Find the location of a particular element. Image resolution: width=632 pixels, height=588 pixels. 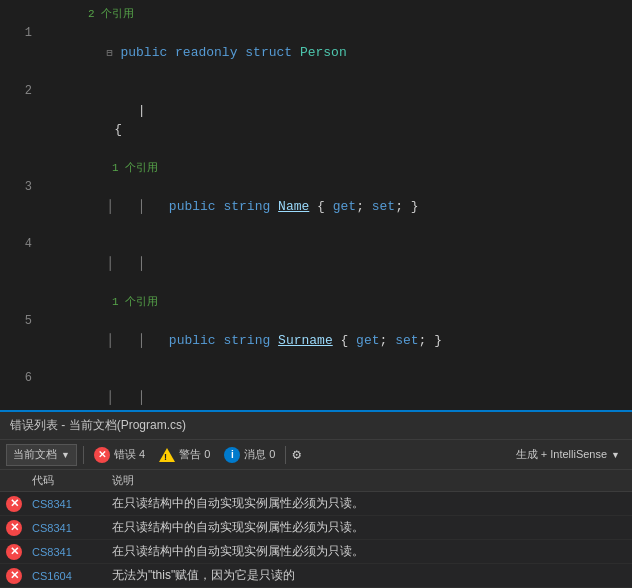

code-5: │ │ public string Surname { get; set; } is located at coordinates (336, 340).